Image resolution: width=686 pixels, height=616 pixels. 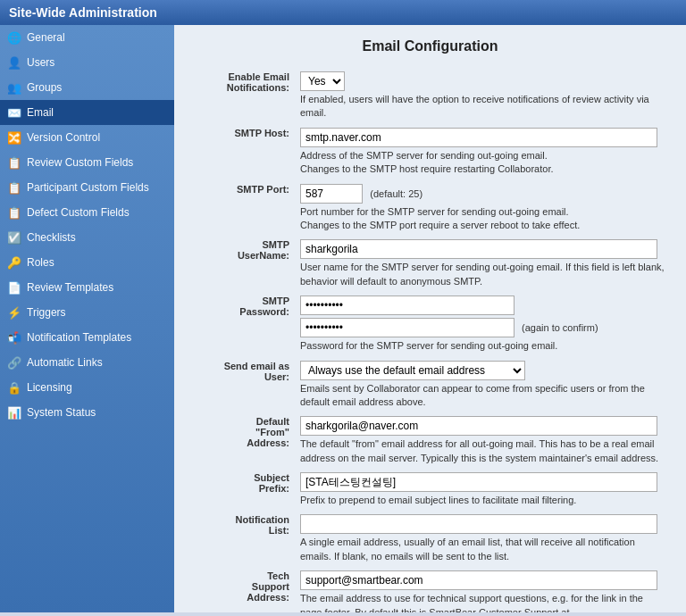 What do you see at coordinates (484, 550) in the screenshot?
I see `notification-list-help: A single email address, usually of an em…` at bounding box center [484, 550].